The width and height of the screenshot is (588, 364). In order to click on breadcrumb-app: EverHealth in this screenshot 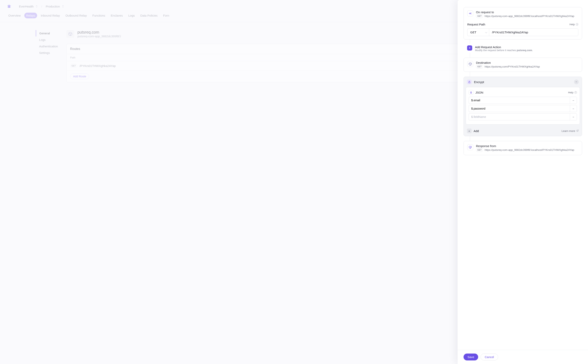, I will do `click(28, 6)`.